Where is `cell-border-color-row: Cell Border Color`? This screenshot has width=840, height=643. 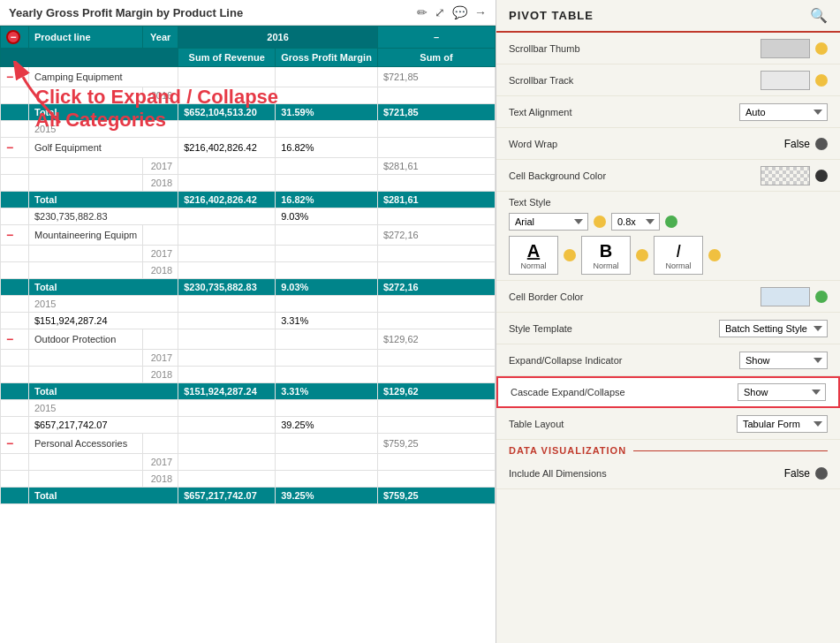 cell-border-color-row: Cell Border Color is located at coordinates (668, 297).